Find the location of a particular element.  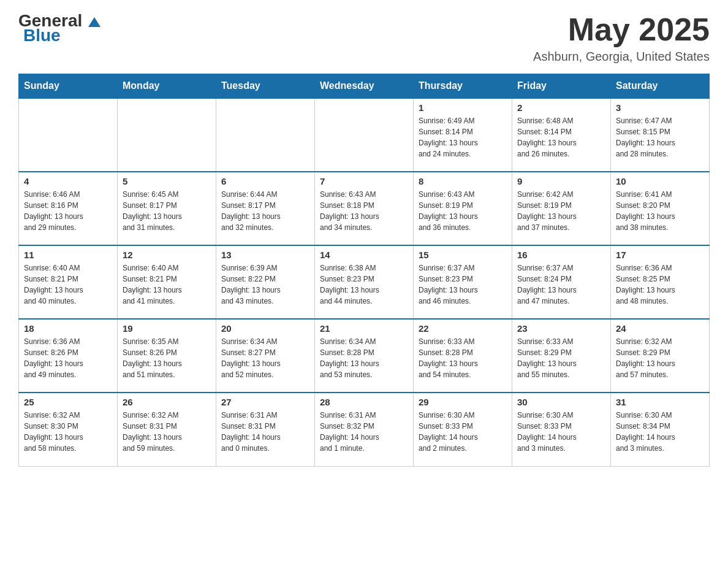

title-section: May 2025 Ashburn, Georgia, United States is located at coordinates (621, 38).